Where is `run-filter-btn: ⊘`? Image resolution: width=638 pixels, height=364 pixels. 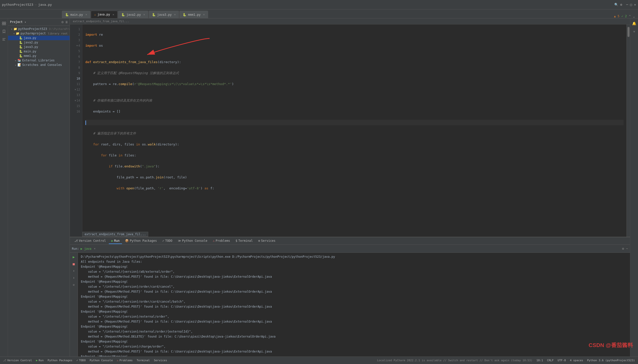 run-filter-btn: ⊘ is located at coordinates (74, 285).